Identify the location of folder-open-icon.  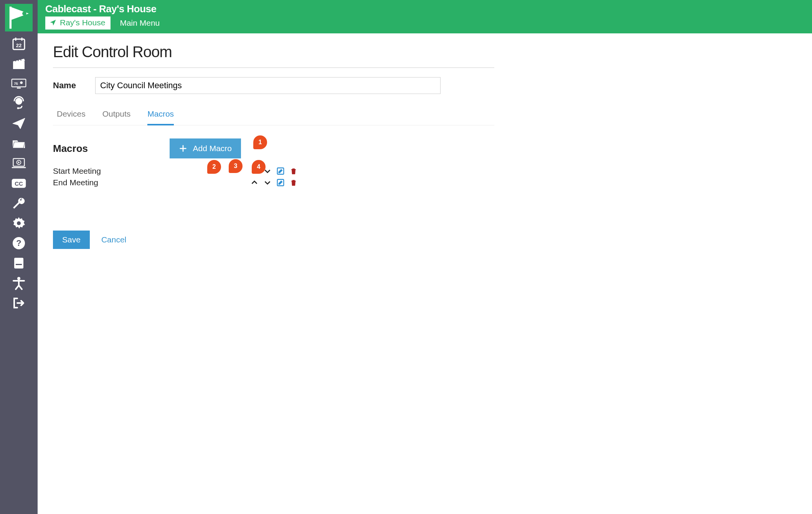
(19, 143).